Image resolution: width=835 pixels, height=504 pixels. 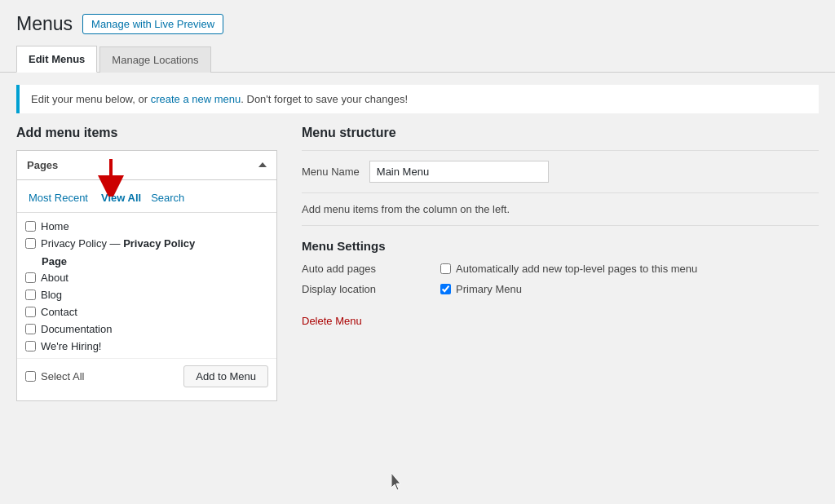 What do you see at coordinates (59, 312) in the screenshot?
I see `label-contact: Contact` at bounding box center [59, 312].